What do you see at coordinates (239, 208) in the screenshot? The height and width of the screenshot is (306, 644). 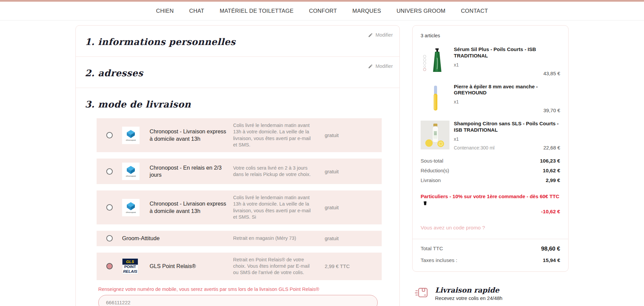 I see `delivery-option-chronopost-express-2: chronopost Chronopost - Livraison expres…` at bounding box center [239, 208].